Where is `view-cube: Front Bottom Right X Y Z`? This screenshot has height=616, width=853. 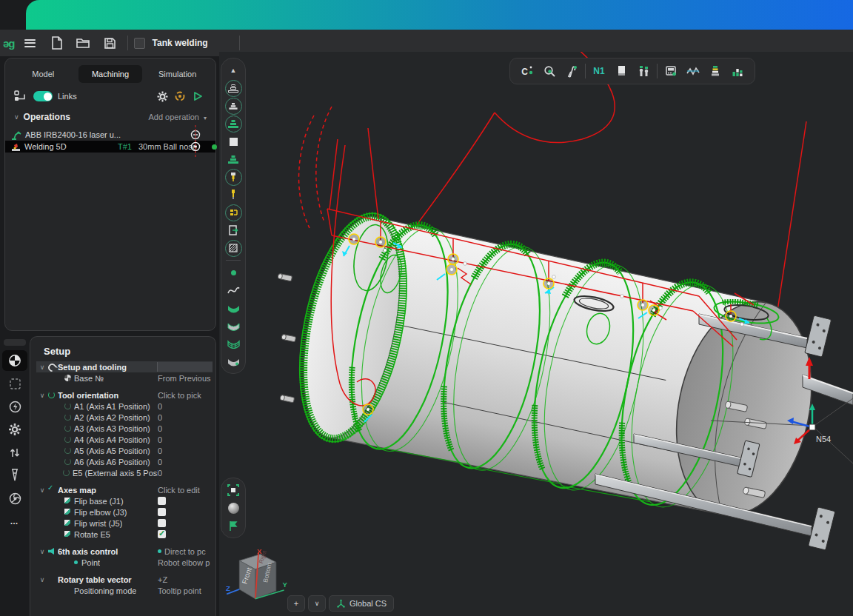 view-cube: Front Bottom Right X Y Z is located at coordinates (257, 580).